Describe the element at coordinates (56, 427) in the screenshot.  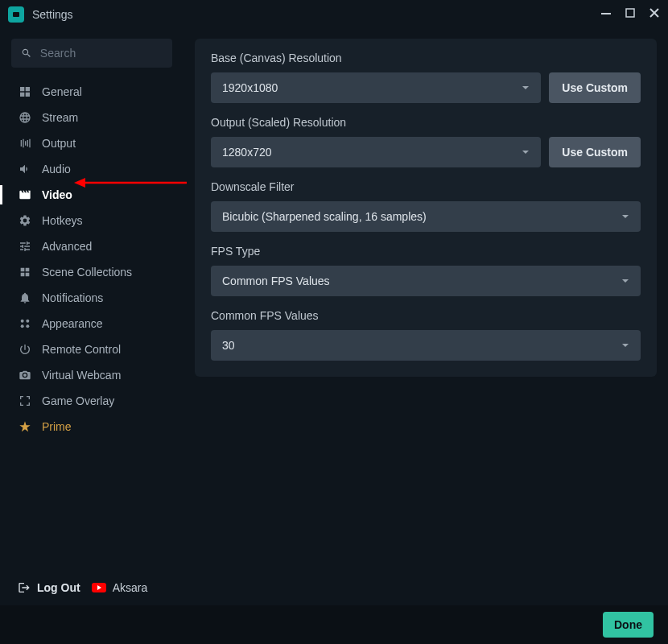
I see `sidebar-item-label: Prime` at that location.